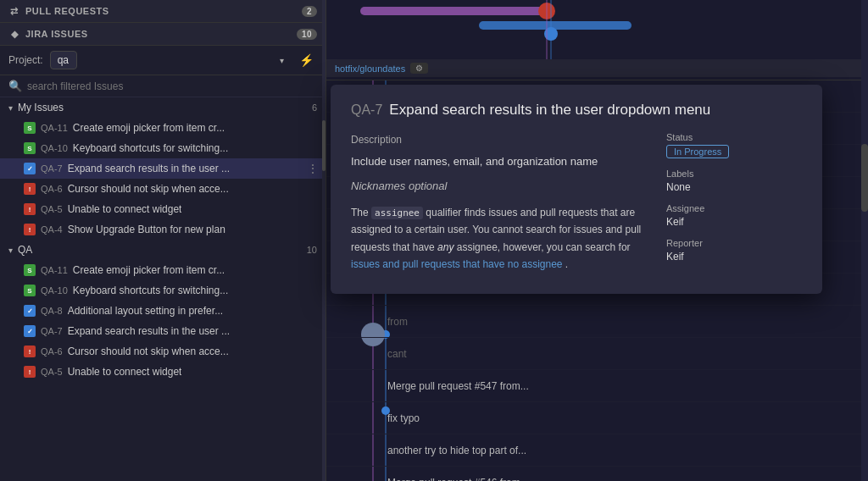  What do you see at coordinates (313, 169) in the screenshot?
I see `issue-options-icon: ⋮` at bounding box center [313, 169].